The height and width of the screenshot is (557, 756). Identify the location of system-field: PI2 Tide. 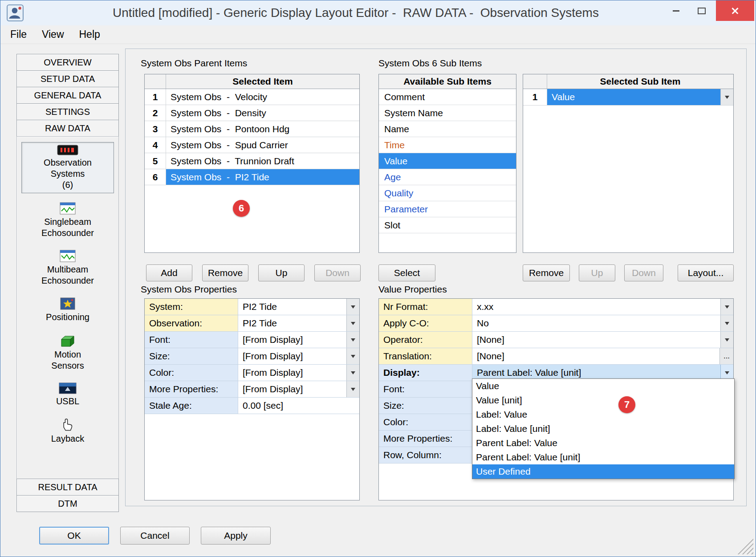
(299, 307).